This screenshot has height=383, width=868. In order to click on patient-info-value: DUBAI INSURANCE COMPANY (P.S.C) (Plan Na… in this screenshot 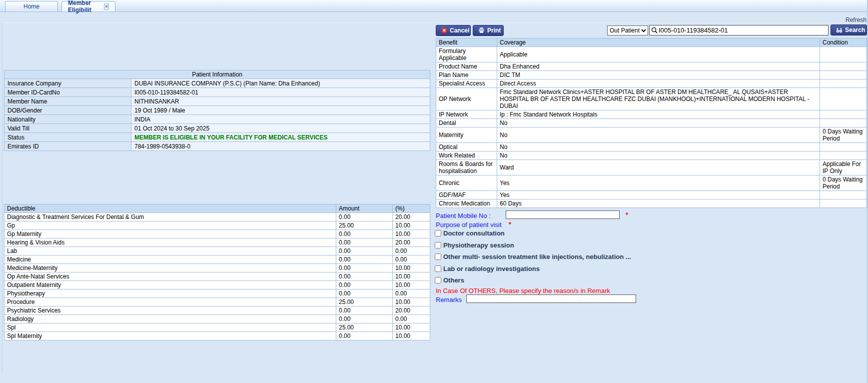, I will do `click(281, 84)`.